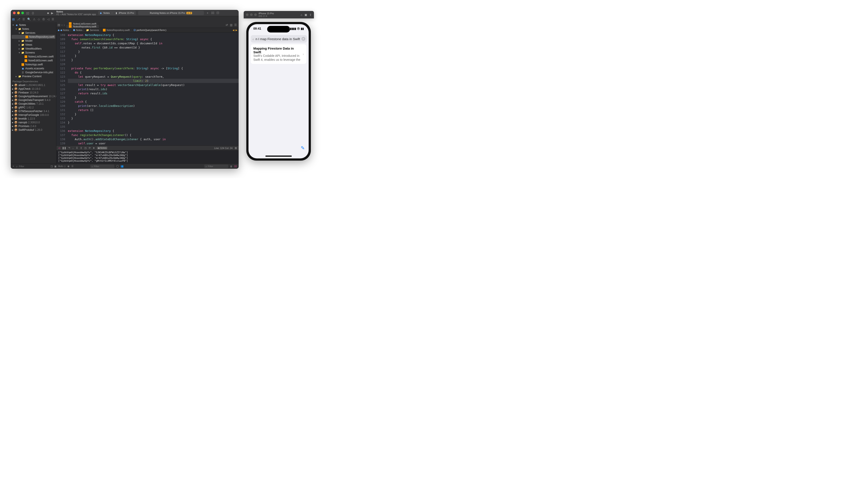  What do you see at coordinates (34, 33) in the screenshot?
I see `tree-item-services: ▾📁Services` at bounding box center [34, 33].